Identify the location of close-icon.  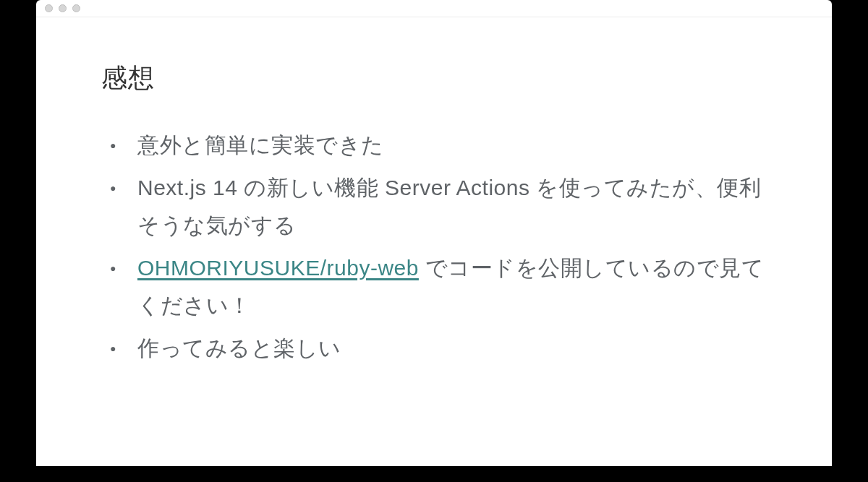
(49, 9).